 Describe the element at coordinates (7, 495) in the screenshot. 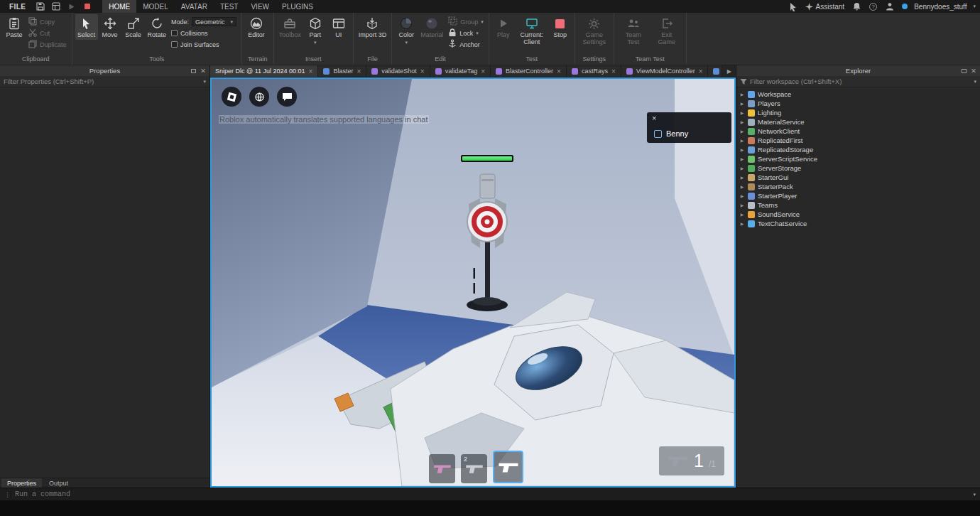

I see `drag-handle-icon: ⋮` at that location.